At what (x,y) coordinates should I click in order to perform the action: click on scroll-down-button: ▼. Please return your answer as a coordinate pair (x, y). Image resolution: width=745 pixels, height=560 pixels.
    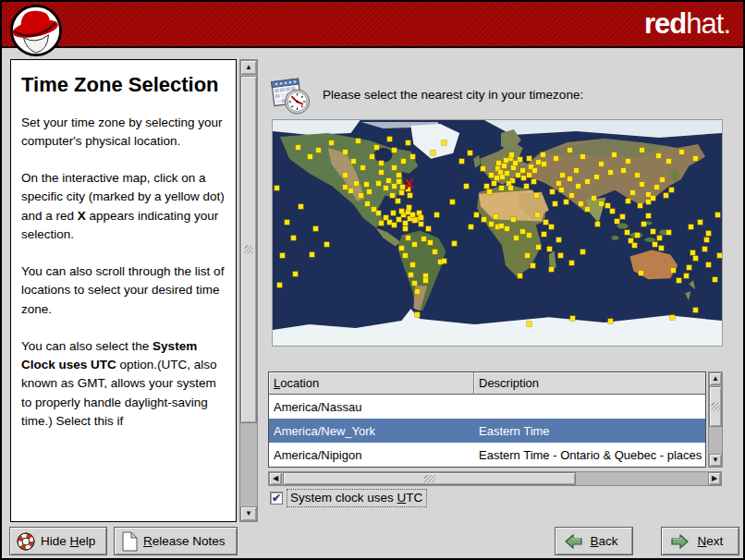
    Looking at the image, I should click on (715, 460).